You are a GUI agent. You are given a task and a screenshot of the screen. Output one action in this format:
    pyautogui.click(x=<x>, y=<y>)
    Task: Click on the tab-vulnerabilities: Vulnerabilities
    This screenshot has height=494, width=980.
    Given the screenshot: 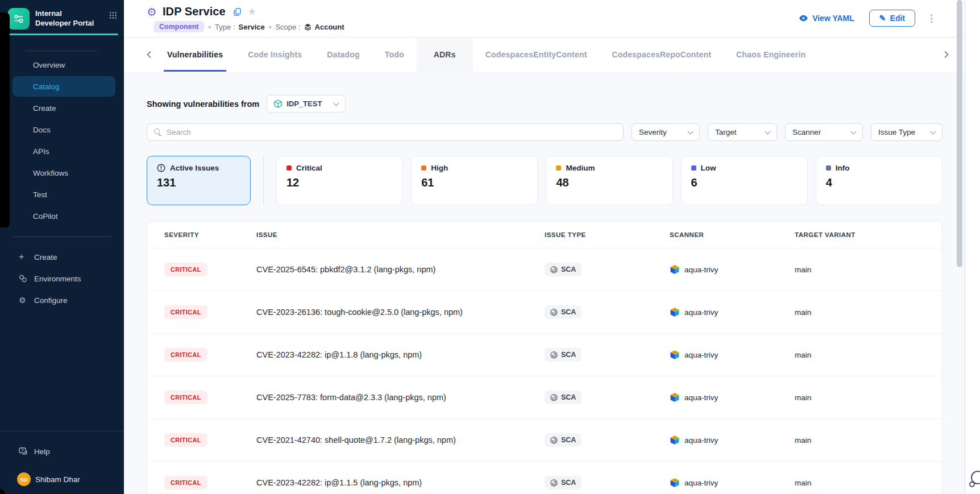 What is the action you would take?
    pyautogui.click(x=195, y=55)
    